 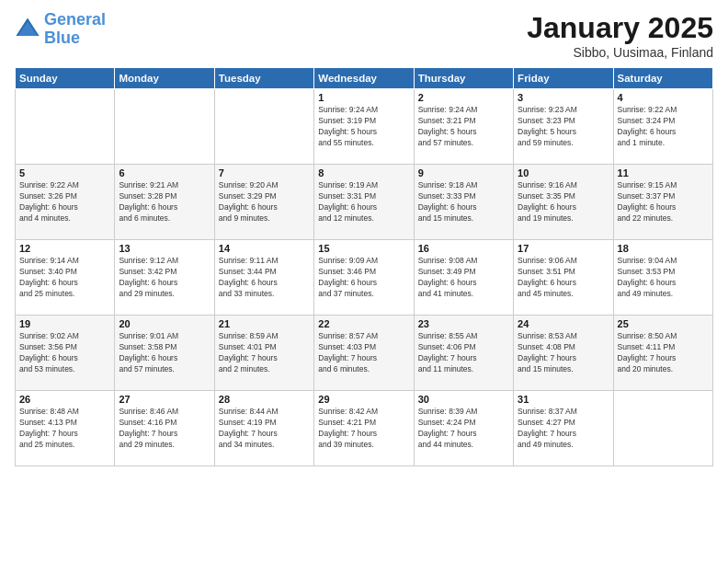 What do you see at coordinates (164, 399) in the screenshot?
I see `day-number: 27` at bounding box center [164, 399].